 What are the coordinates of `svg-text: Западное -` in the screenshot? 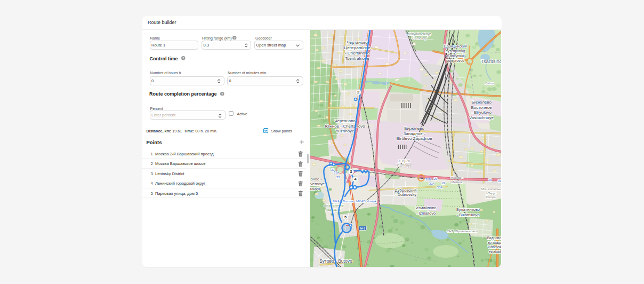 It's located at (415, 133).